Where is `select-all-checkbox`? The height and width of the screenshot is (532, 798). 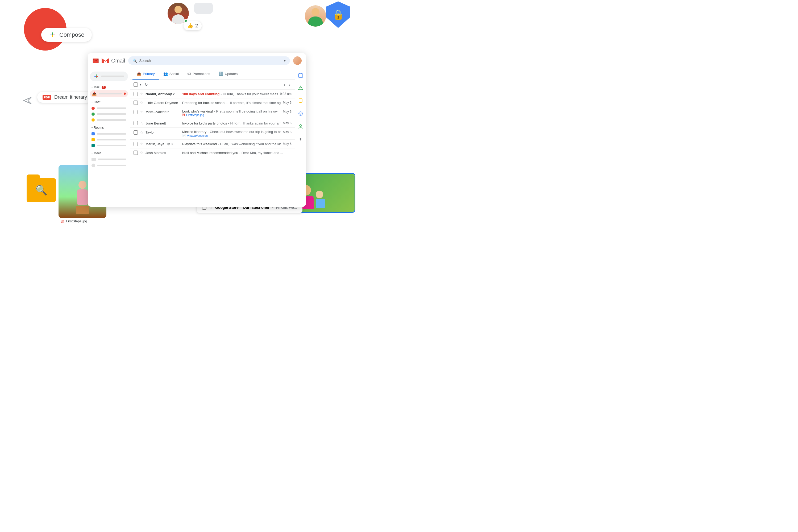
select-all-checkbox is located at coordinates (136, 85).